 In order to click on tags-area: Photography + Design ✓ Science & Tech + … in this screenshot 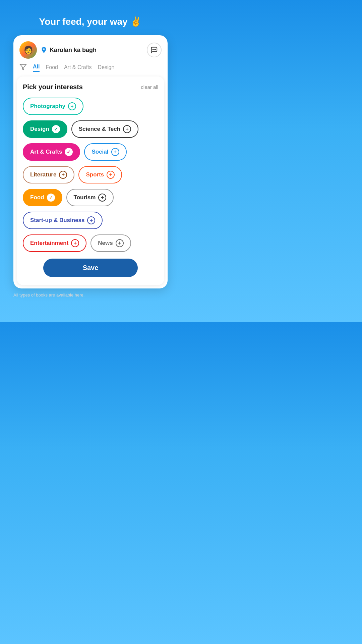, I will do `click(90, 175)`.